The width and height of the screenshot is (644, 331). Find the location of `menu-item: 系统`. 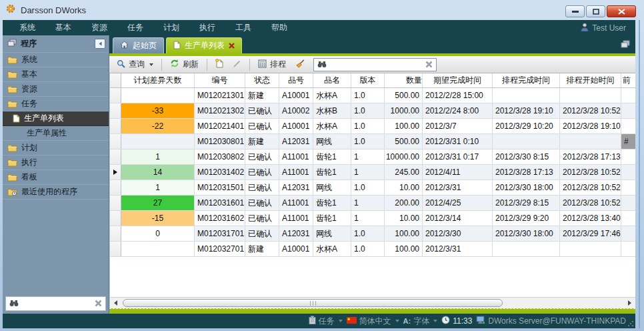

menu-item: 系统 is located at coordinates (27, 28).